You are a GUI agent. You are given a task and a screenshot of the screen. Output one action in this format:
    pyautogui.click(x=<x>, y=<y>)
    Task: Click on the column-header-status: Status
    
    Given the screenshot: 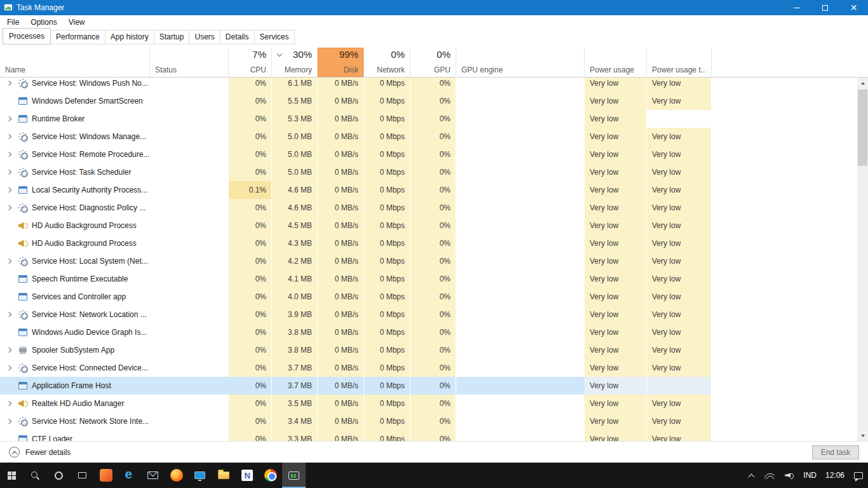 What is the action you would take?
    pyautogui.click(x=189, y=62)
    